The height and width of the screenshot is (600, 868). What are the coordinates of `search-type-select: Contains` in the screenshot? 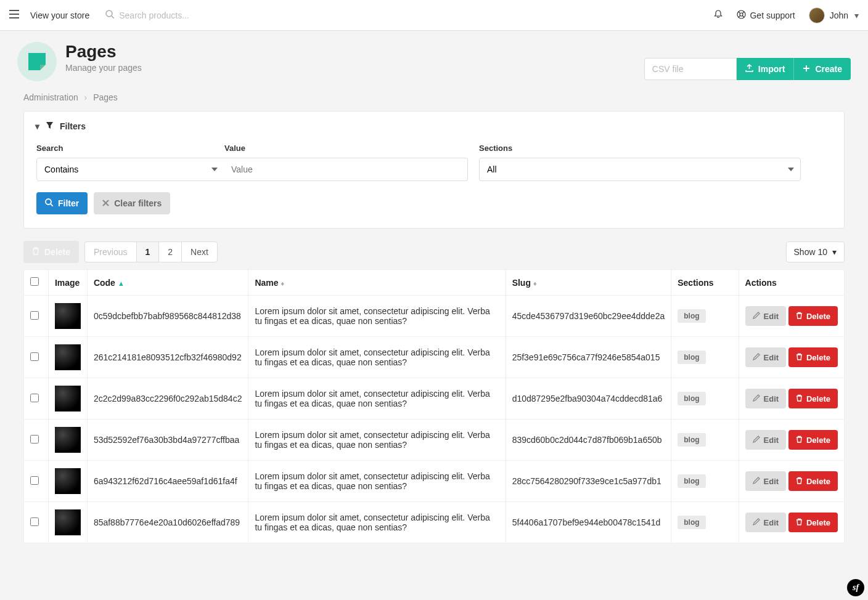 It's located at (131, 169).